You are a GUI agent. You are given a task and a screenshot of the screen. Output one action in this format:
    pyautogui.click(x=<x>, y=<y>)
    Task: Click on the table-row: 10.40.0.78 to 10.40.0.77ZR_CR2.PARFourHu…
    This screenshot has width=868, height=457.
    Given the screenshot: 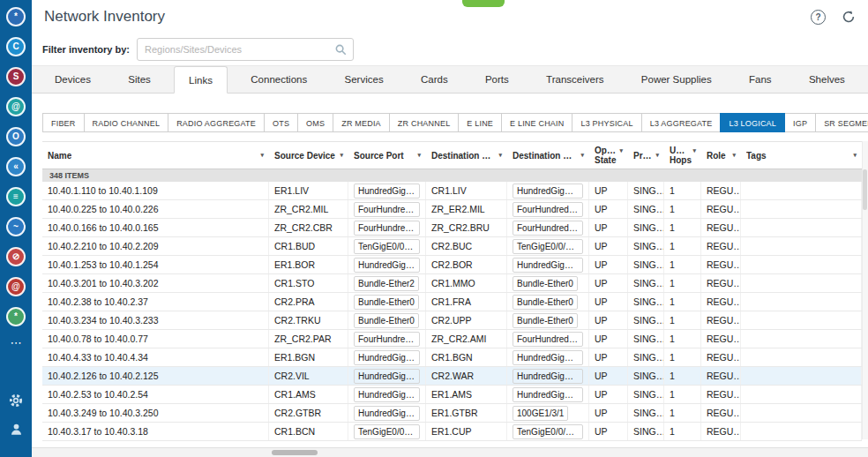 What is the action you would take?
    pyautogui.click(x=452, y=339)
    